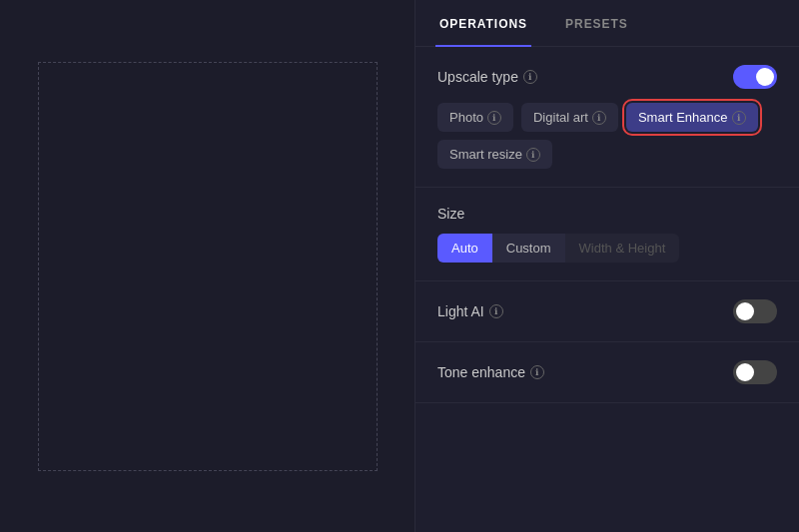 Image resolution: width=799 pixels, height=532 pixels. Describe the element at coordinates (466, 118) in the screenshot. I see `option-photo-label: Photo` at that location.